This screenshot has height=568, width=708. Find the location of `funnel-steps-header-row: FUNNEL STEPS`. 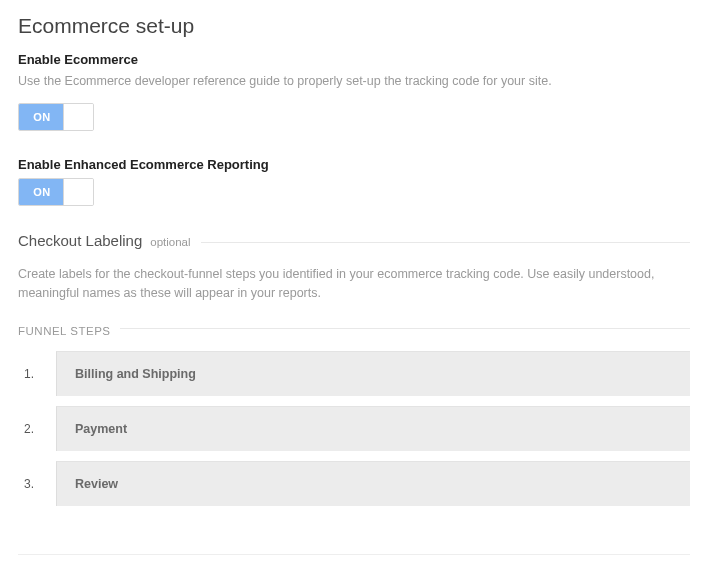

funnel-steps-header-row: FUNNEL STEPS is located at coordinates (354, 331).